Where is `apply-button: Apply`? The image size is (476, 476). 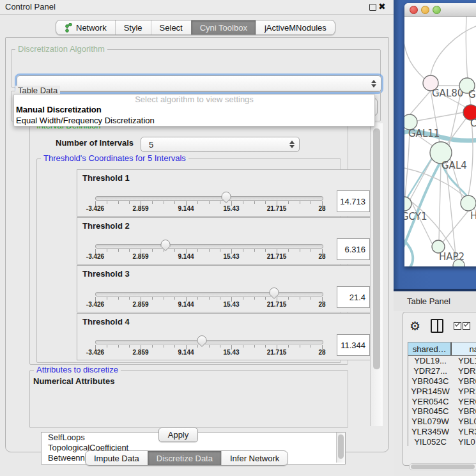 apply-button: Apply is located at coordinates (178, 434).